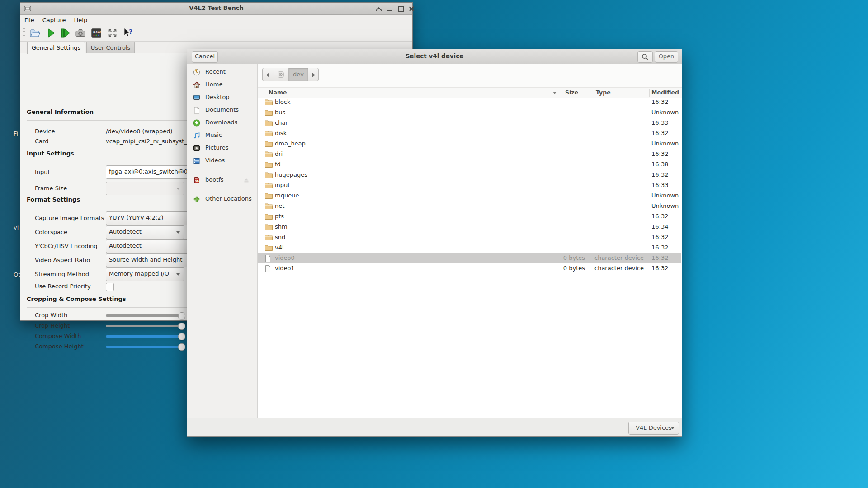 This screenshot has width=868, height=488. I want to click on menu-capture: Capture, so click(54, 20).